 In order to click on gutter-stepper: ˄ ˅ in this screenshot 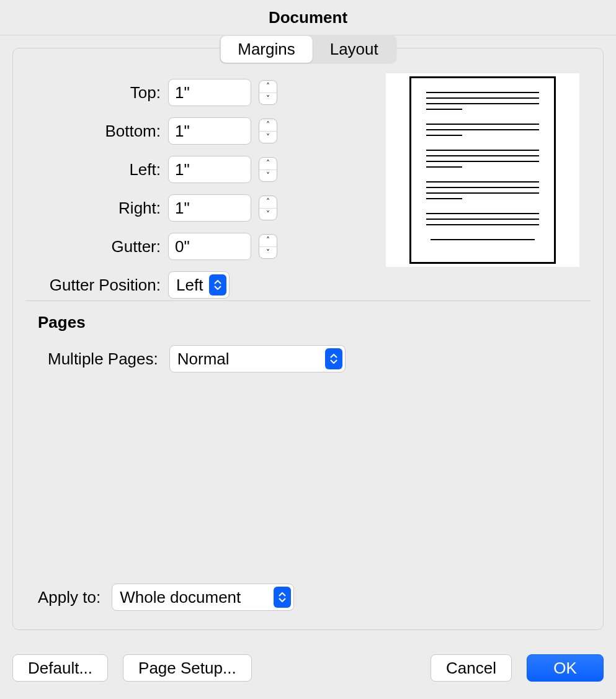, I will do `click(268, 246)`.